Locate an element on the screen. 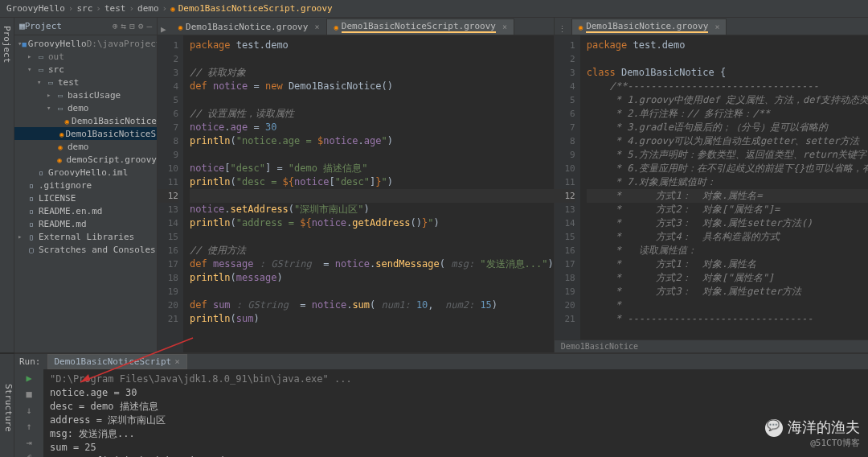 The height and width of the screenshot is (457, 868). project-panel: ▦ Project ⊕ ⇆ ⊟ ⚙ — ▾GroovyHello D:\java… is located at coordinates (86, 185).